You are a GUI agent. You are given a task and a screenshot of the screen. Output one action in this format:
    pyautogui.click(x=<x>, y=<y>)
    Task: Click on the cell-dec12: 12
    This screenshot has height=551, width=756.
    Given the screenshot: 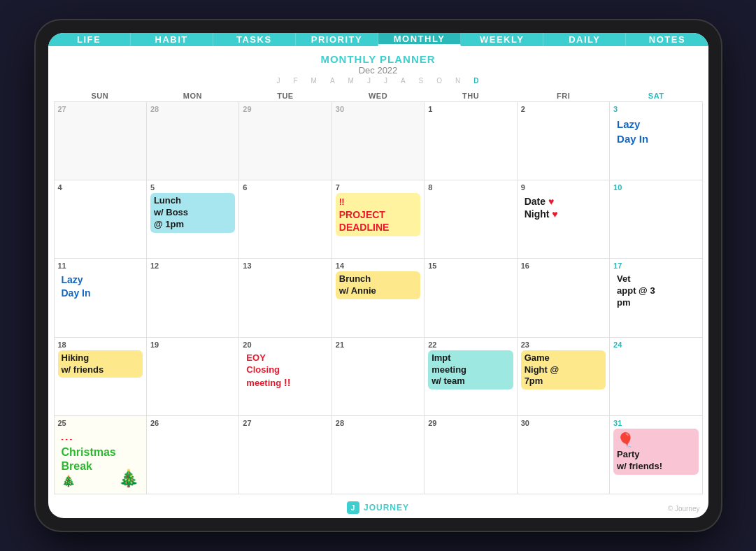 What is the action you would take?
    pyautogui.click(x=193, y=298)
    